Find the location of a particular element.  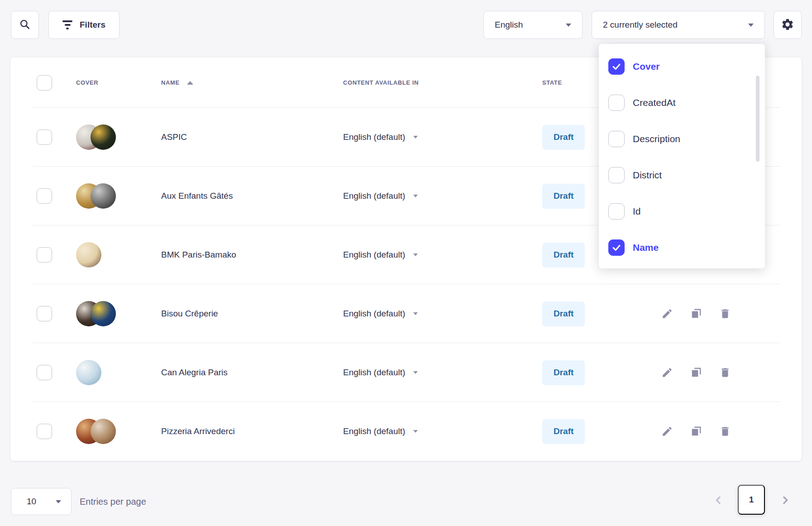

search-icon is located at coordinates (25, 25).